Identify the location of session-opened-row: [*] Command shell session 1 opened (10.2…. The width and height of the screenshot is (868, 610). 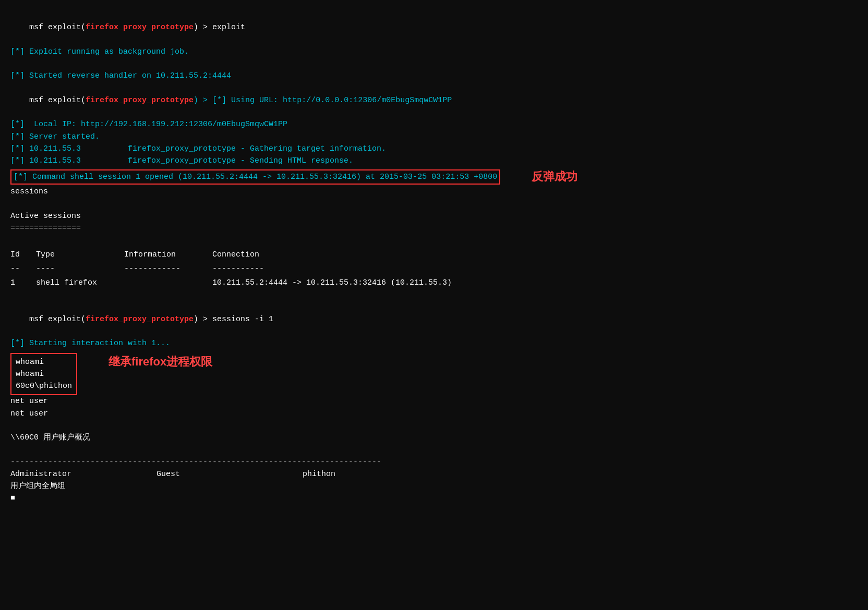
(434, 177).